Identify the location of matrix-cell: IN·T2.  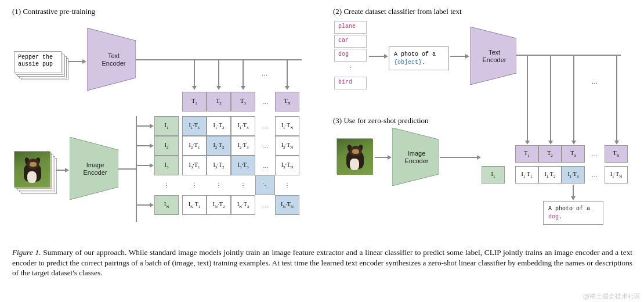
(219, 205).